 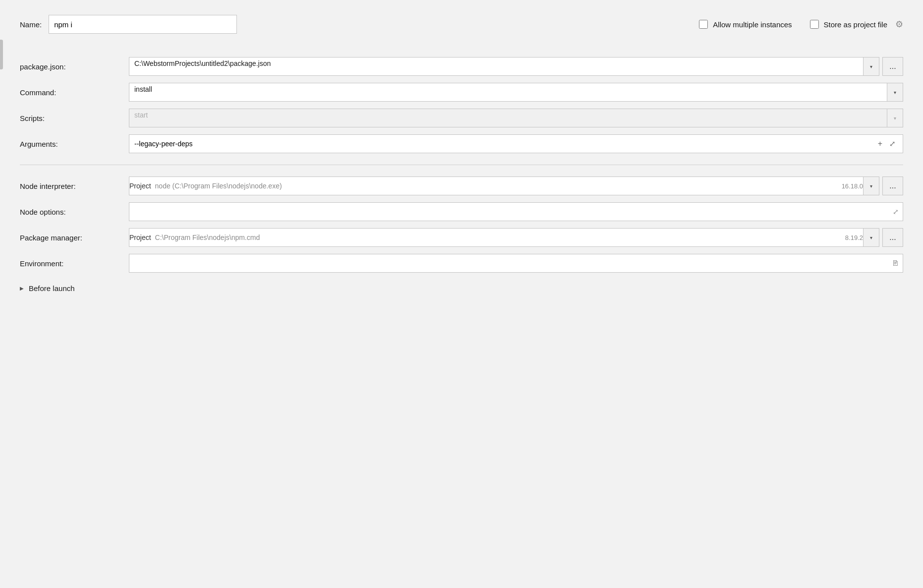 What do you see at coordinates (516, 92) in the screenshot?
I see `command-control: install ▾` at bounding box center [516, 92].